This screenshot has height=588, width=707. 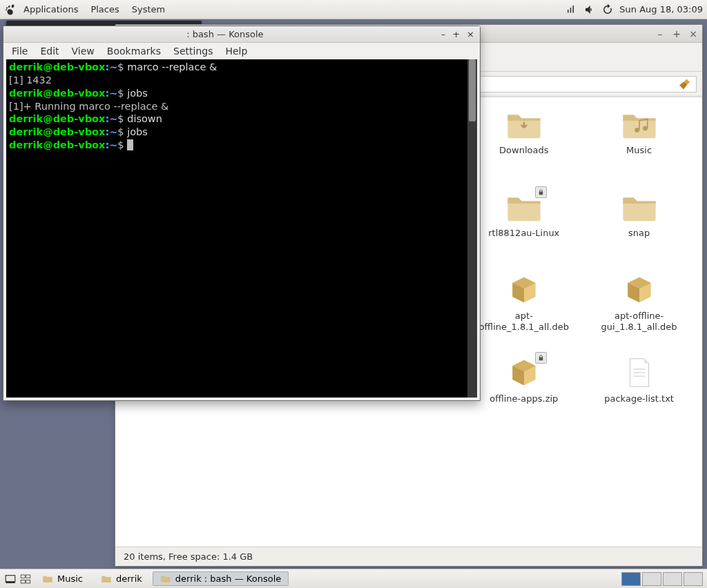 What do you see at coordinates (523, 226) in the screenshot?
I see `file-item: rtl8812au-Linux` at bounding box center [523, 226].